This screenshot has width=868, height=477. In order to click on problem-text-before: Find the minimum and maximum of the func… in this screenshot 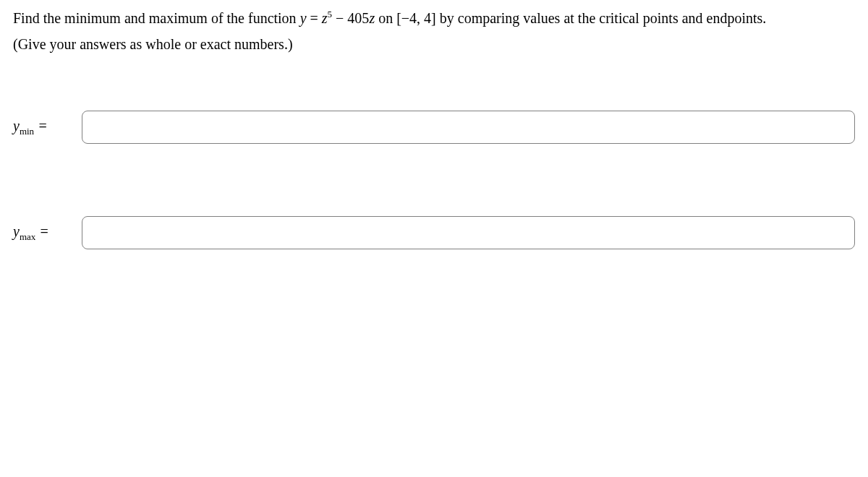, I will do `click(156, 18)`.